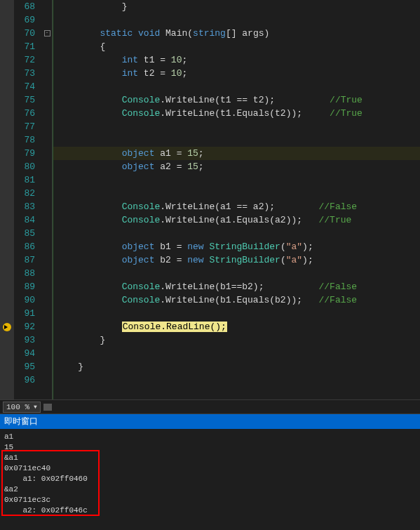 This screenshot has width=420, height=530. Describe the element at coordinates (25, 194) in the screenshot. I see `line-number: 82` at that location.